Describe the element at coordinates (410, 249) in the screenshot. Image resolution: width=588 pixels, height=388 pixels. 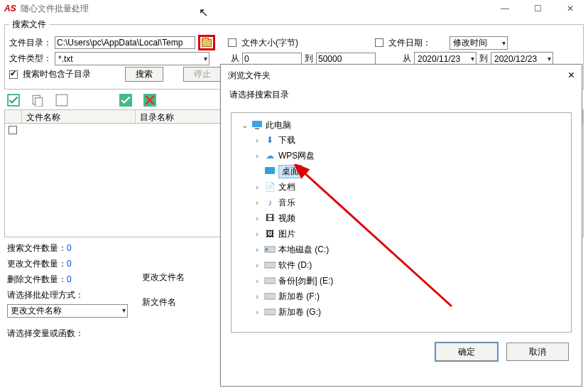
I see `tree-node-disk-c: ›本地磁盘 (C:)` at that location.